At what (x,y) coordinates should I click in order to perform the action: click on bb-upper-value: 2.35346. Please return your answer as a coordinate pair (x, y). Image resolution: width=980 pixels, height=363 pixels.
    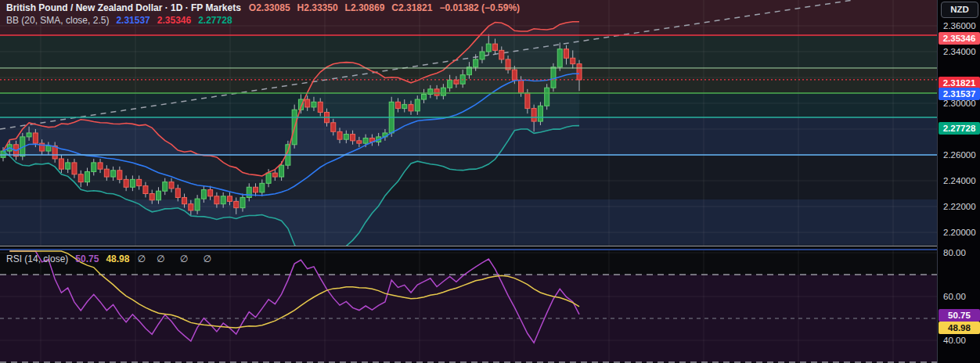
    Looking at the image, I should click on (174, 20).